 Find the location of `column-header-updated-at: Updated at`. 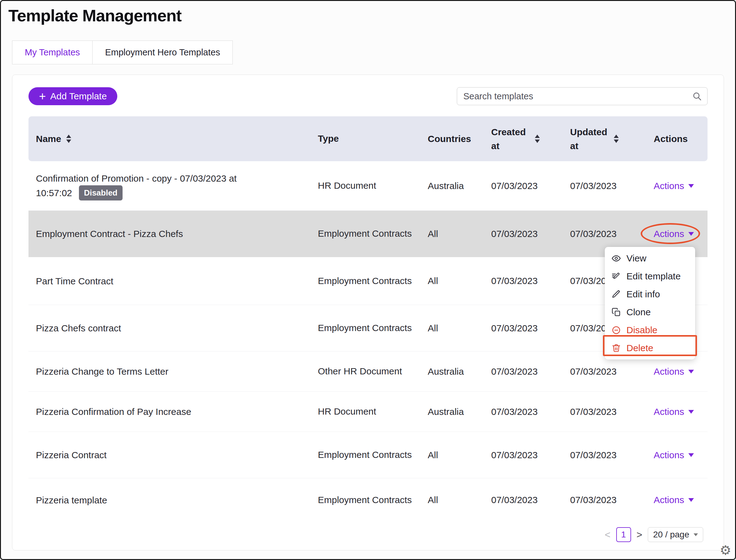

column-header-updated-at: Updated at is located at coordinates (611, 139).